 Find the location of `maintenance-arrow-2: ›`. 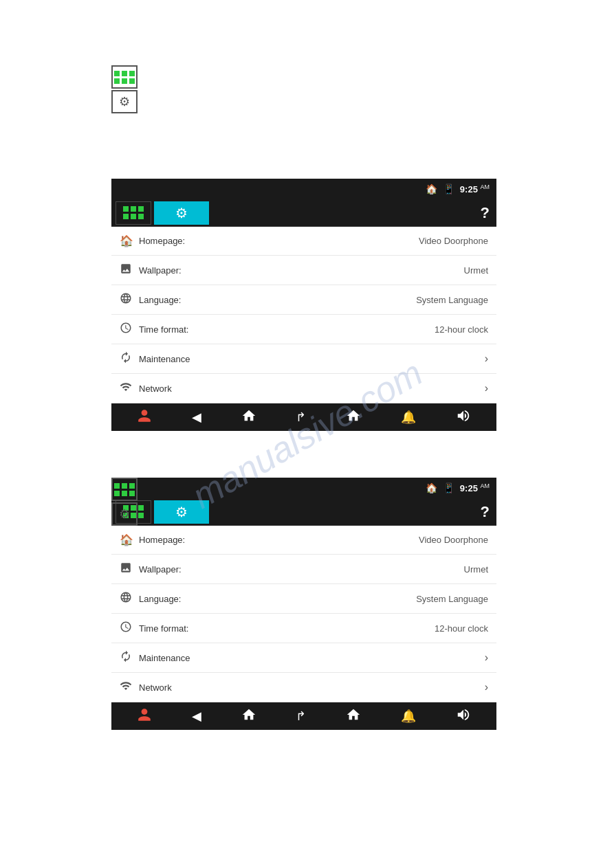

maintenance-arrow-2: › is located at coordinates (487, 658).